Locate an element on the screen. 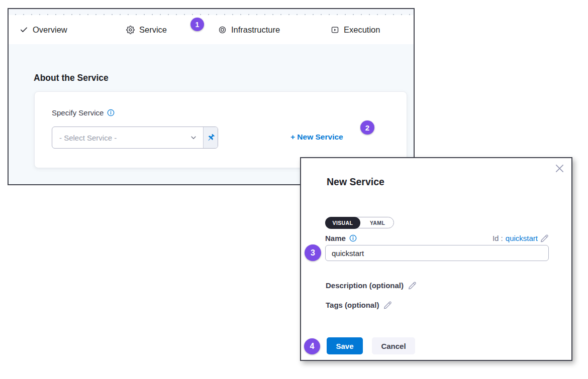 The width and height of the screenshot is (588, 379). name-label: Name is located at coordinates (336, 238).